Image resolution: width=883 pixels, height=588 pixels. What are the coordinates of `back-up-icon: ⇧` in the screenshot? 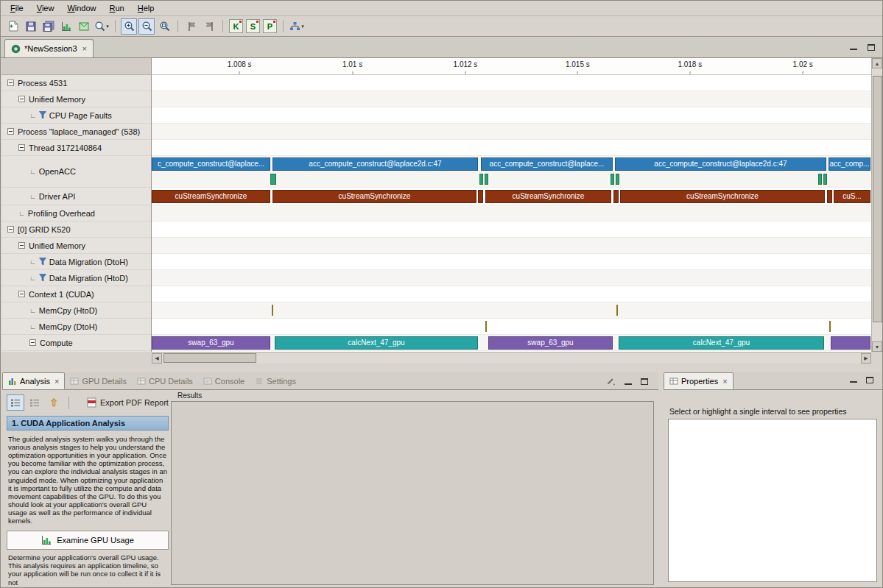 It's located at (54, 403).